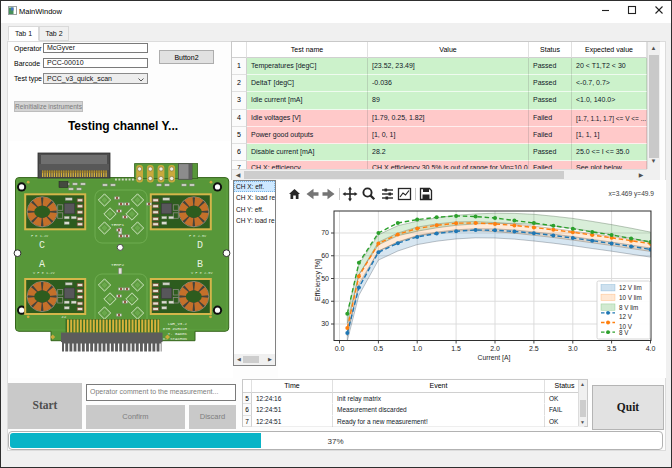 The height and width of the screenshot is (468, 672). What do you see at coordinates (456, 348) in the screenshot?
I see `svg-text: 1.5` at bounding box center [456, 348].